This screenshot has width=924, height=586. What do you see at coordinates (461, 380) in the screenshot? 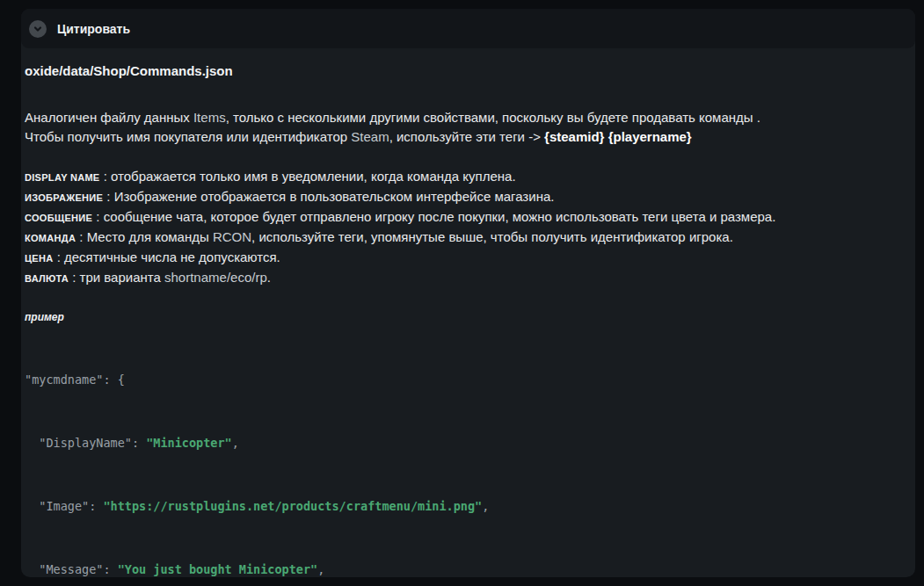
I see `code-line: "mycmdname": {` at bounding box center [461, 380].